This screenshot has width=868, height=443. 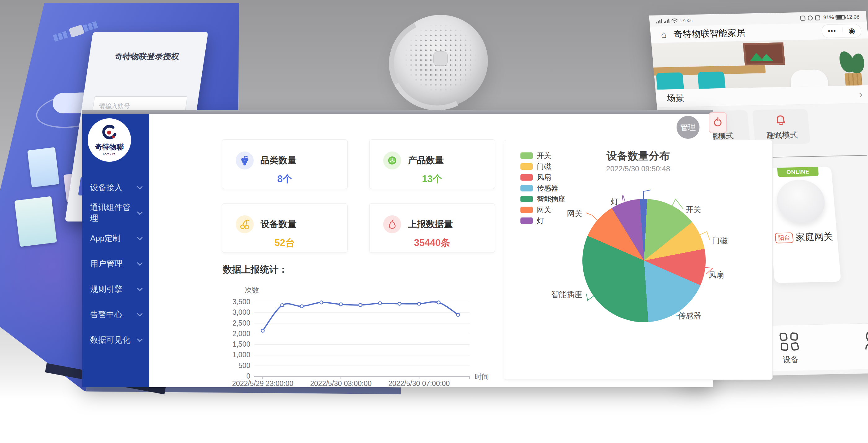 I want to click on line-chart-canvas, so click(x=361, y=336).